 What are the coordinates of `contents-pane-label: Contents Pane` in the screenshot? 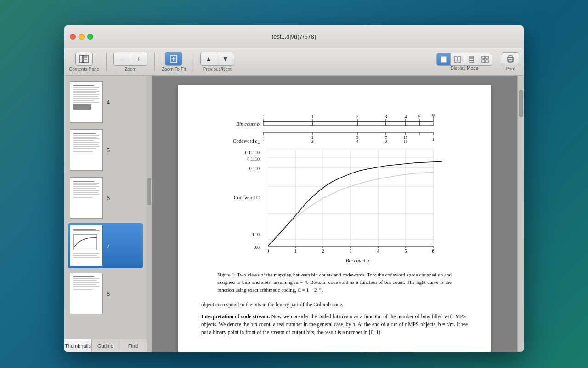 It's located at (84, 69).